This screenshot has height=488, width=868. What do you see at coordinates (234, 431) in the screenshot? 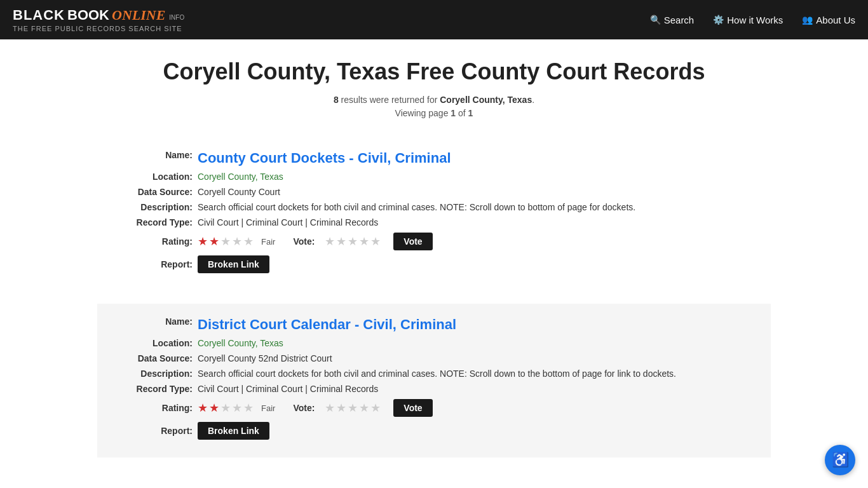
I see `broken-link-button-2: Broken Link` at bounding box center [234, 431].